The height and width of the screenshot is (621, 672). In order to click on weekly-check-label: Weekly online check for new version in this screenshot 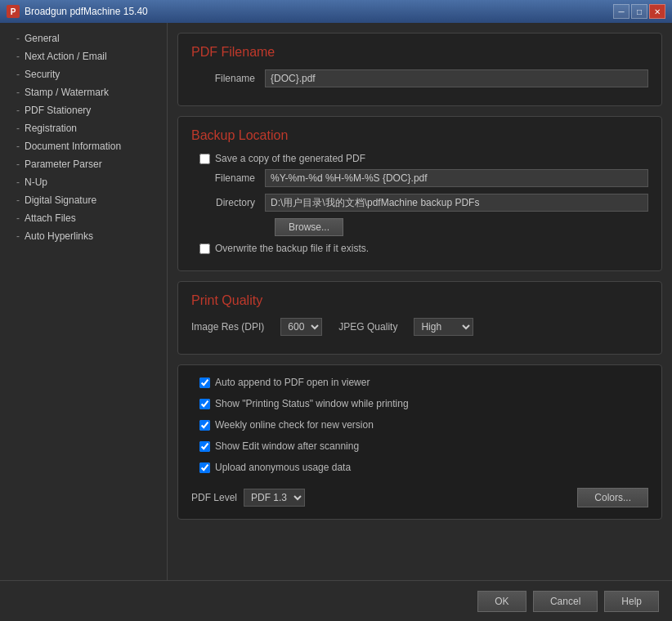, I will do `click(294, 425)`.